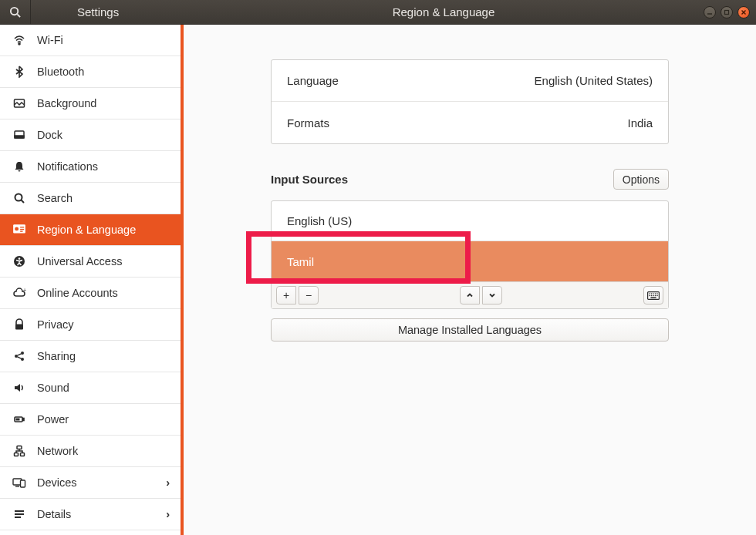  I want to click on sidebar-item-label: Dock, so click(49, 135).